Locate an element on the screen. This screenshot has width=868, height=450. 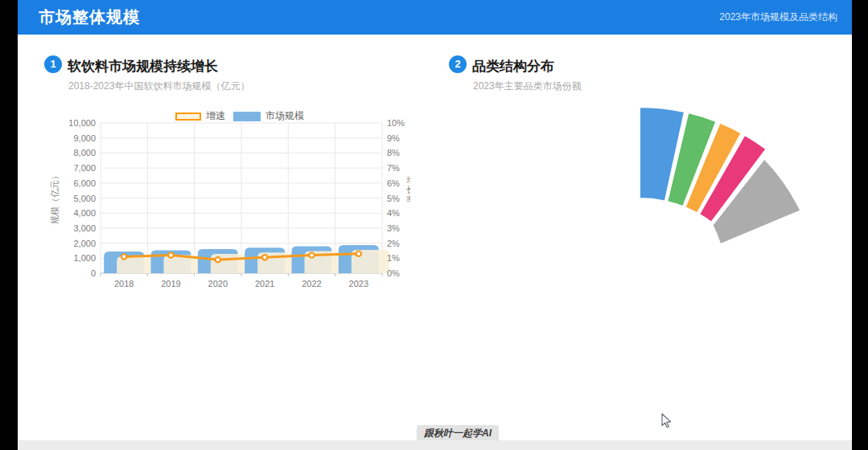
bottom-strip is located at coordinates (434, 445).